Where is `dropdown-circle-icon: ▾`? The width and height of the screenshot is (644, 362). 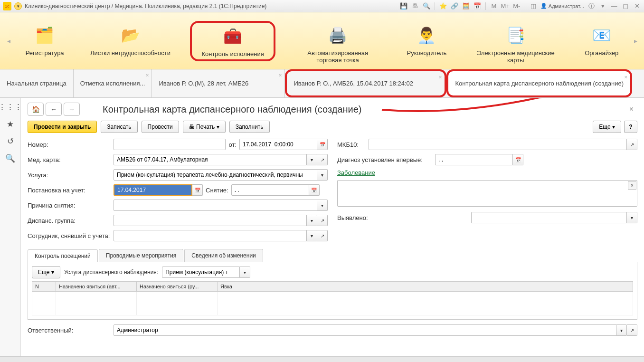 dropdown-circle-icon: ▾ is located at coordinates (18, 6).